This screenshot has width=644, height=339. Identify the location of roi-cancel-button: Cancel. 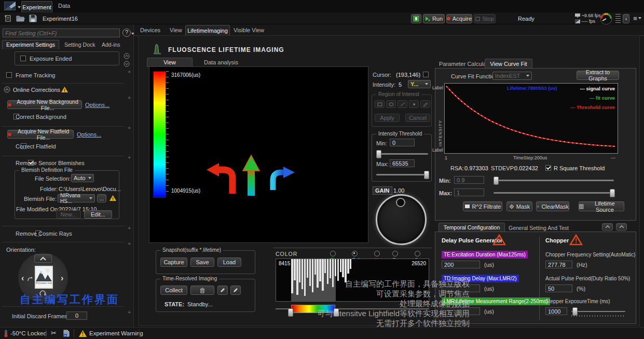
(418, 118).